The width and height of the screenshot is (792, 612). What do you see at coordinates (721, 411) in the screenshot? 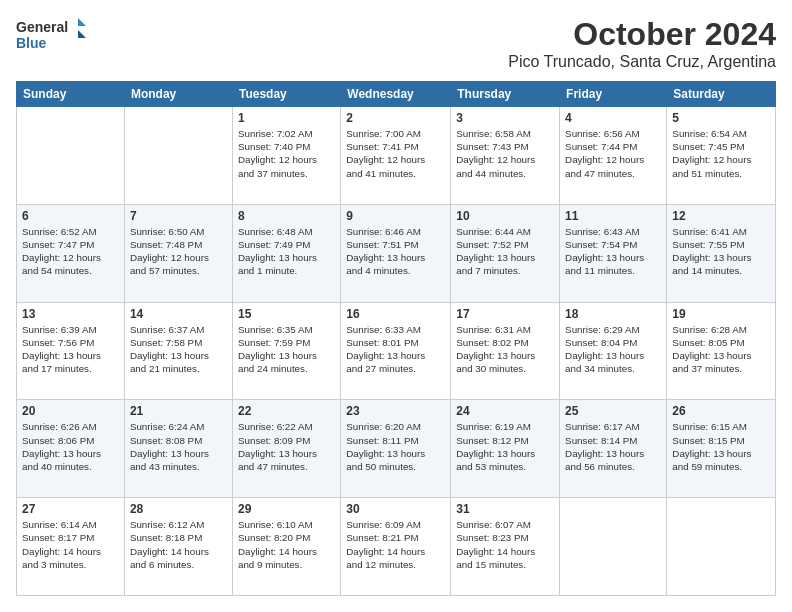
I see `day-number: 26` at bounding box center [721, 411].